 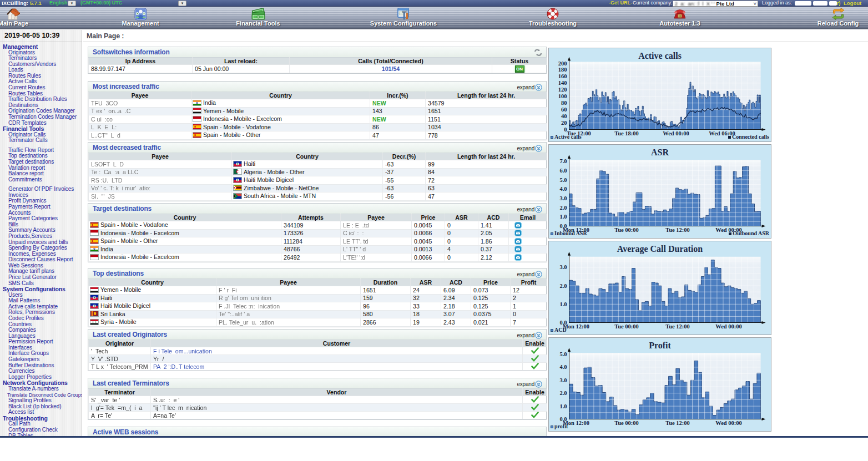 What do you see at coordinates (563, 70) in the screenshot?
I see `svg-text: 180` at bounding box center [563, 70].